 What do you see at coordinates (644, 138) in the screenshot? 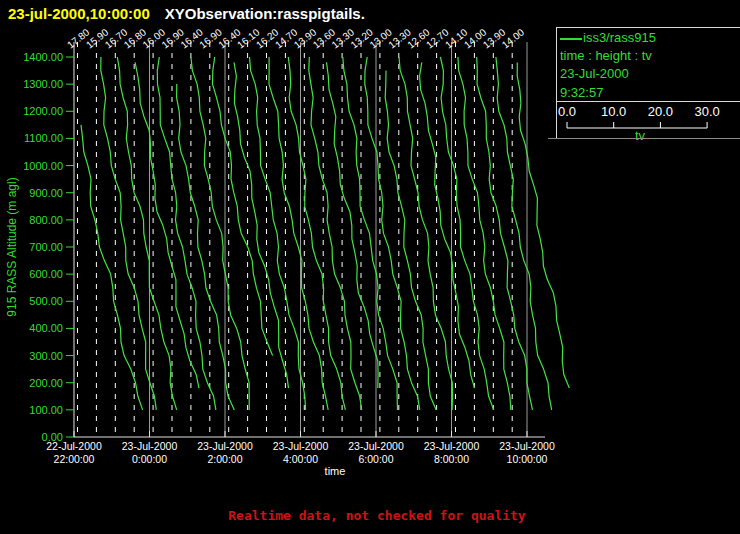
I see `legend-bottom-rule` at bounding box center [644, 138].